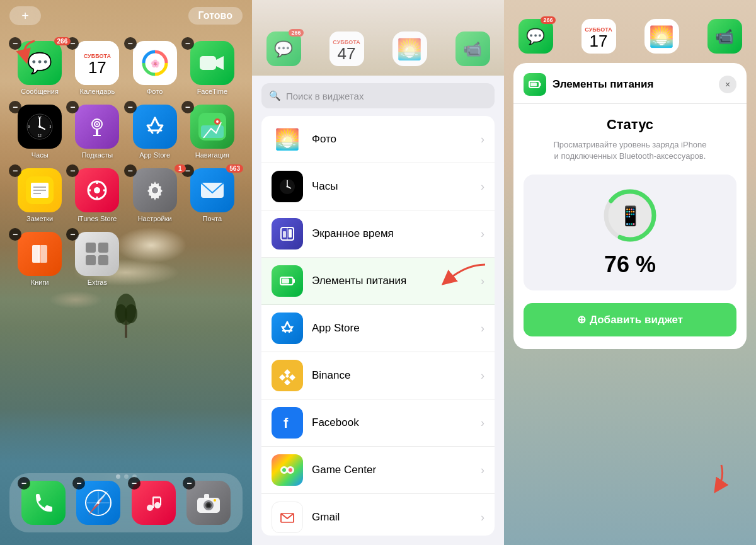  What do you see at coordinates (378, 329) in the screenshot?
I see `widget-item-appstore: App Store ›` at bounding box center [378, 329].